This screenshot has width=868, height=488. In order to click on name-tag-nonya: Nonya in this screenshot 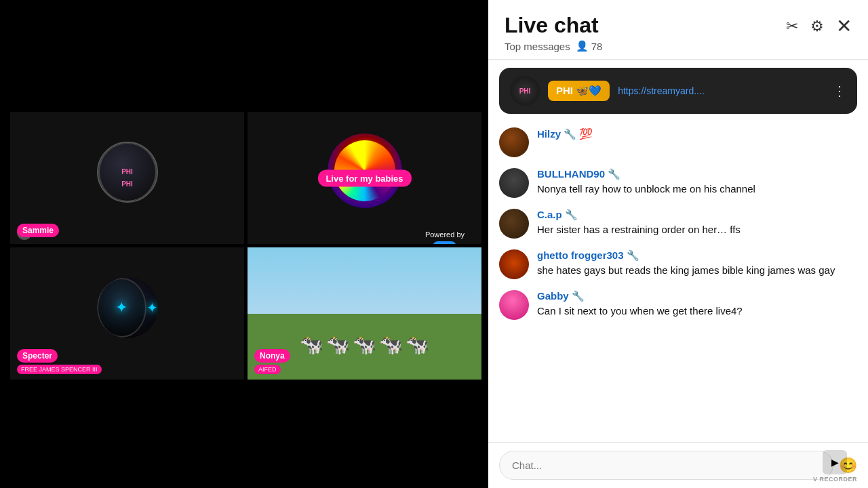, I will do `click(273, 356)`.